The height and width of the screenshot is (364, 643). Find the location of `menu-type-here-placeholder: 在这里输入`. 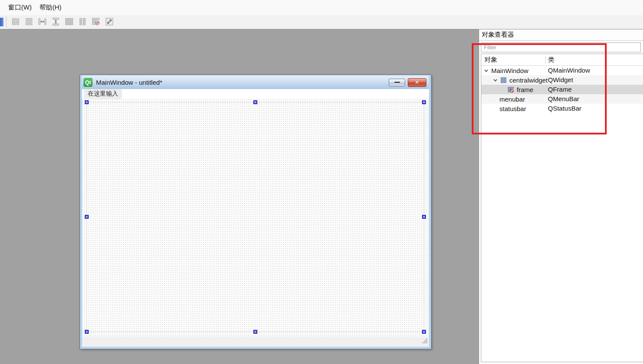

menu-type-here-placeholder: 在这里输入 is located at coordinates (103, 94).